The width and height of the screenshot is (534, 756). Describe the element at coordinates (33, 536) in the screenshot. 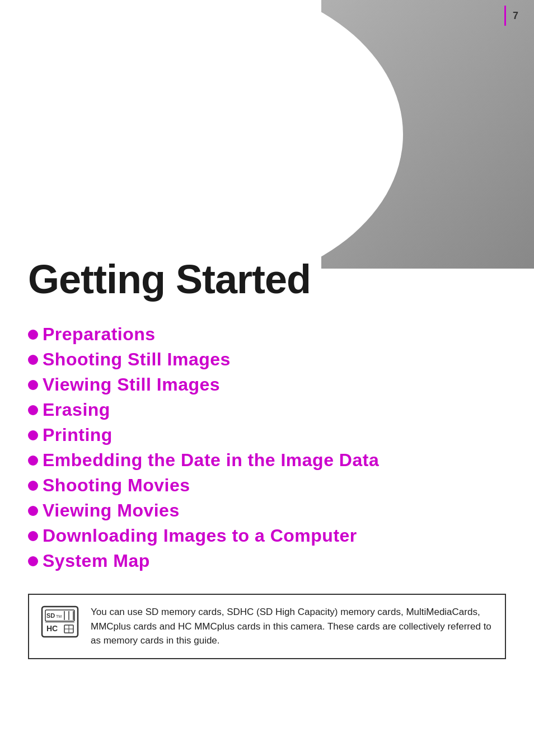

I see `bullet-dot-downloading` at that location.